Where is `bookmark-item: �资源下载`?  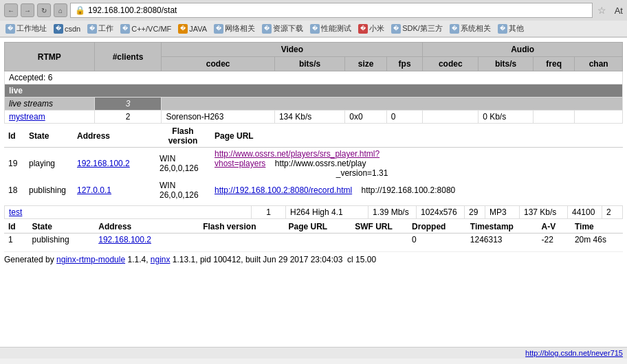
bookmark-item: �资源下载 is located at coordinates (283, 29).